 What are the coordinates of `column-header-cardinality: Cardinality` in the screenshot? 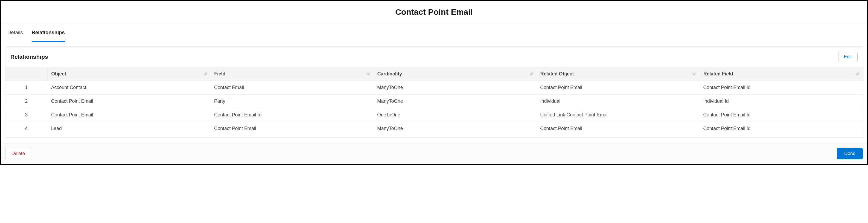 It's located at (455, 74).